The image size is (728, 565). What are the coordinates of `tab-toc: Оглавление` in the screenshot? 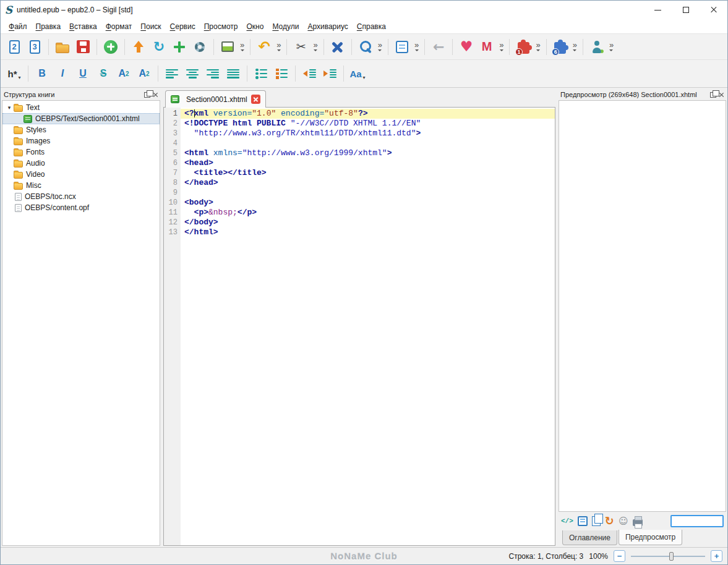 It's located at (590, 538).